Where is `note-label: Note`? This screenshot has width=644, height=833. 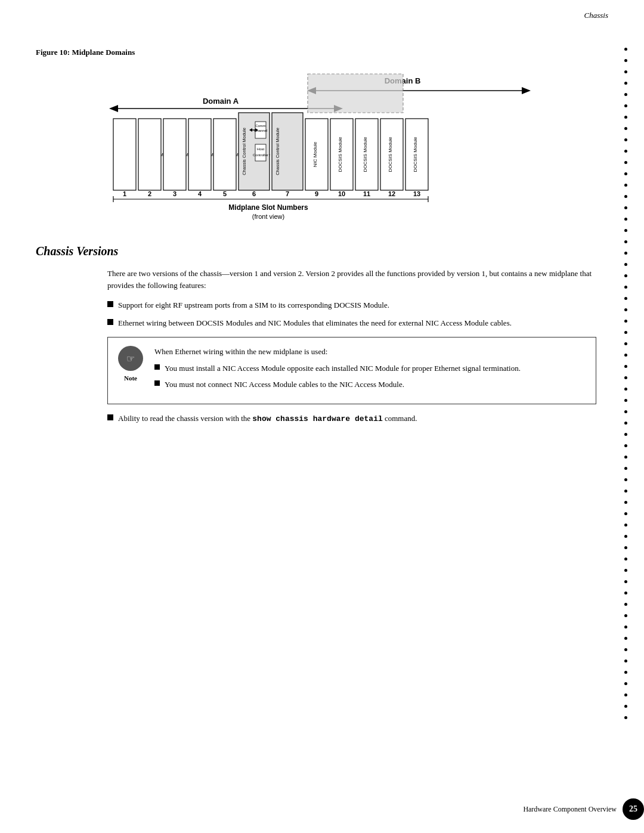 note-label: Note is located at coordinates (131, 378).